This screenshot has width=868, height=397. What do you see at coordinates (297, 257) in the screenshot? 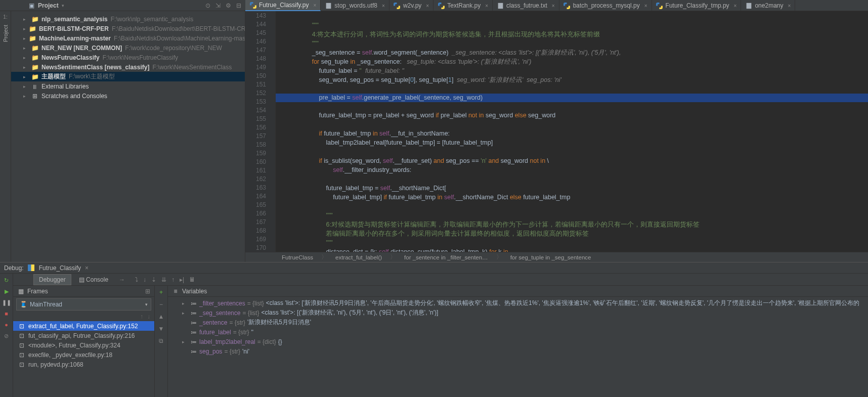
I see `breadcrumb-item: FutrueClass` at bounding box center [297, 257].